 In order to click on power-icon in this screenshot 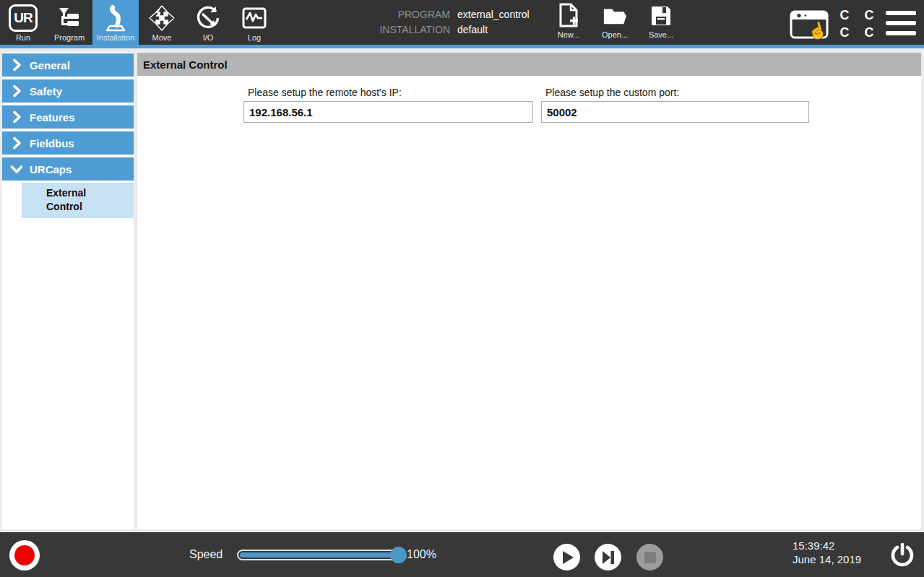, I will do `click(902, 555)`.